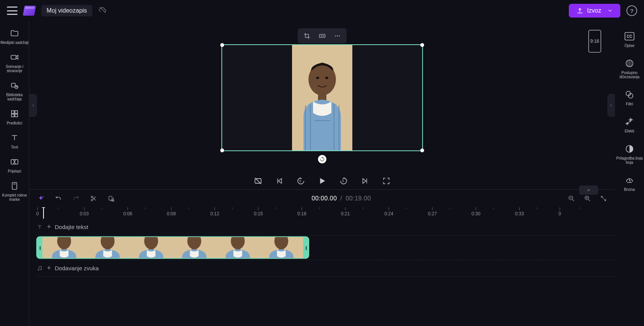 The height and width of the screenshot is (326, 644). I want to click on undo-button, so click(58, 199).